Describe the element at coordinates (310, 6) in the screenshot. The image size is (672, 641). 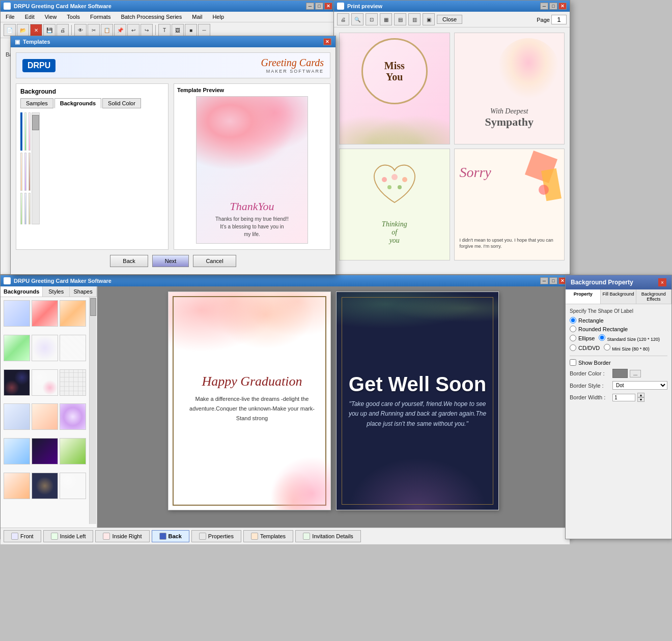
I see `minimize-btn: ─` at that location.